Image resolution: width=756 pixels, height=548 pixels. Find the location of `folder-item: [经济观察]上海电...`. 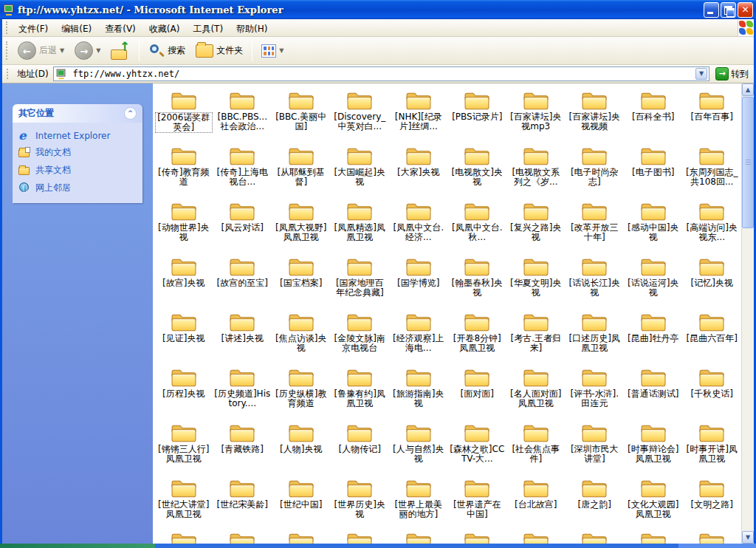

folder-item: [经济观察]上海电... is located at coordinates (419, 335).